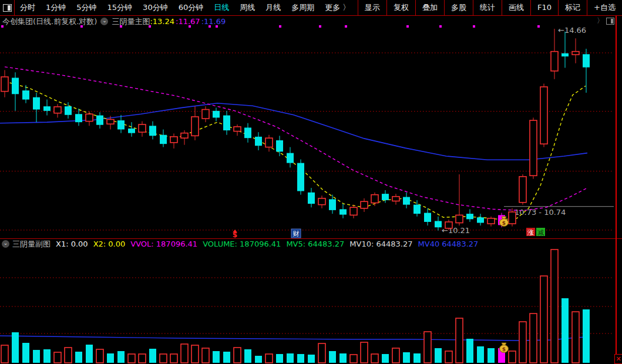 This screenshot has height=364, width=622. Describe the element at coordinates (191, 8) in the screenshot. I see `menu-item-60分钟: 60分钟` at that location.